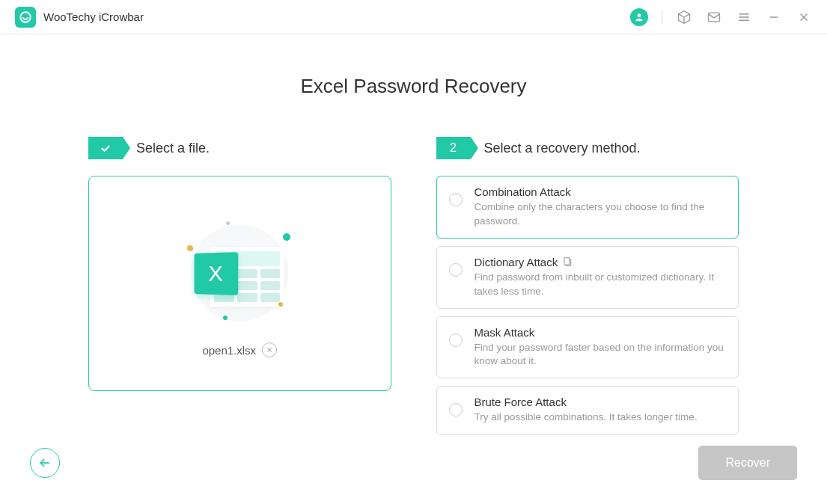  Describe the element at coordinates (600, 191) in the screenshot. I see `method-title: Combination Attack` at that location.